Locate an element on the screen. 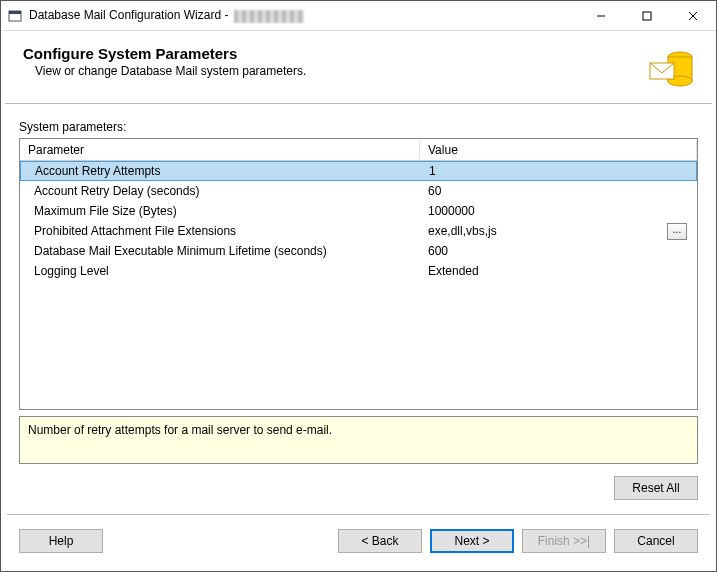  maximize-button is located at coordinates (647, 16).